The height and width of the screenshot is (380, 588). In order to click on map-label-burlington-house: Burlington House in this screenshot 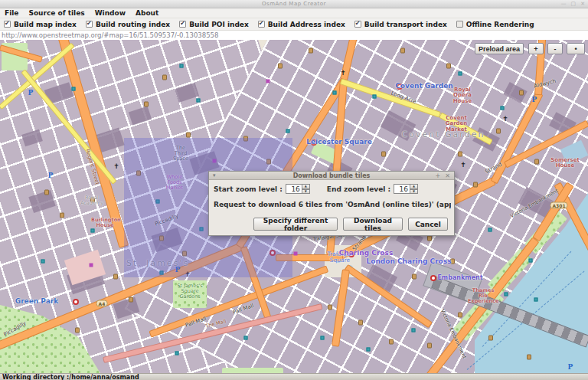, I will do `click(105, 223)`.